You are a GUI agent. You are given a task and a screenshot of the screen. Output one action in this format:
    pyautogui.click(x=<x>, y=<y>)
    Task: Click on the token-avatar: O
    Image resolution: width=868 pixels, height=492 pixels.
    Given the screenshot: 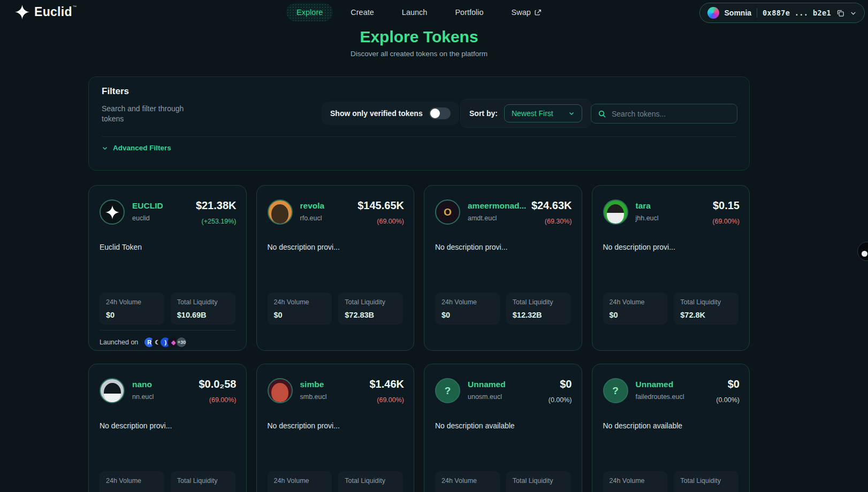 What is the action you would take?
    pyautogui.click(x=447, y=212)
    